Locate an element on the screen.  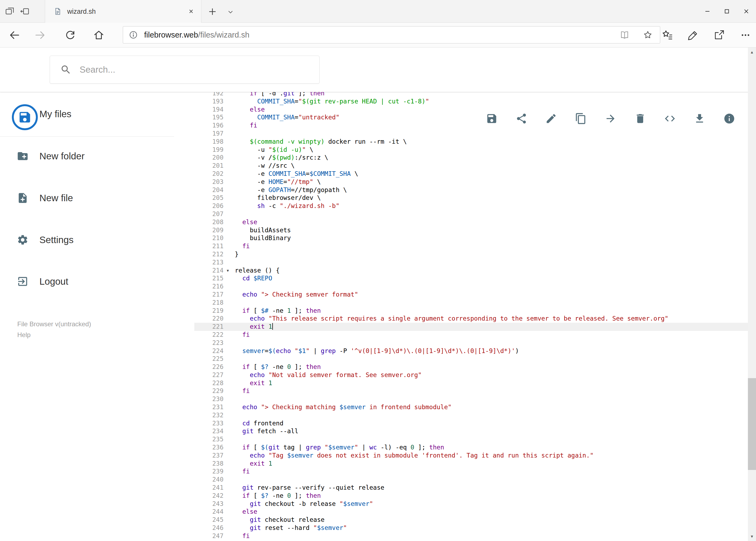
code-line-200: 200 -v /$(pwd):/src:z \ is located at coordinates (471, 158).